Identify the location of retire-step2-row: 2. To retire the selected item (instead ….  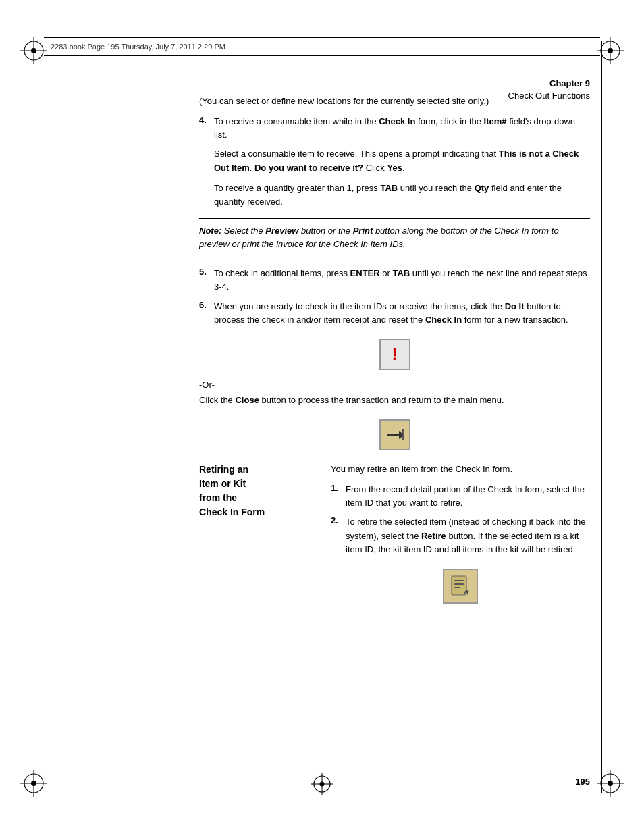
(460, 536).